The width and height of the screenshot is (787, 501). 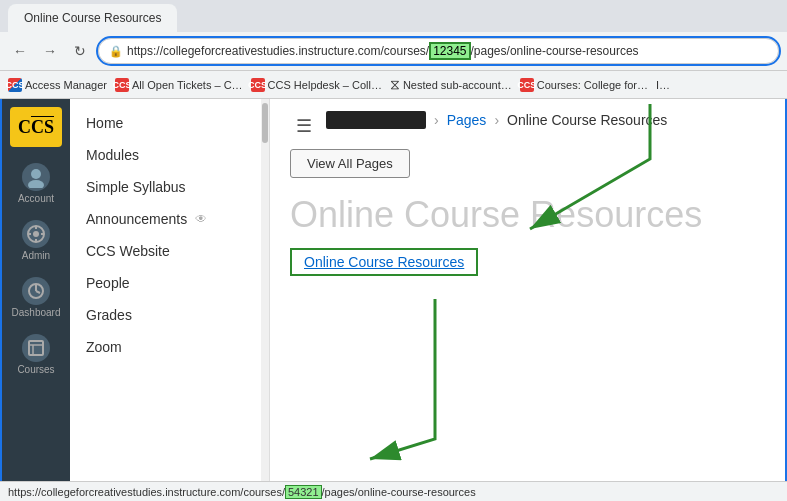 I want to click on bm-courses-label: Courses: College for…, so click(x=592, y=85).